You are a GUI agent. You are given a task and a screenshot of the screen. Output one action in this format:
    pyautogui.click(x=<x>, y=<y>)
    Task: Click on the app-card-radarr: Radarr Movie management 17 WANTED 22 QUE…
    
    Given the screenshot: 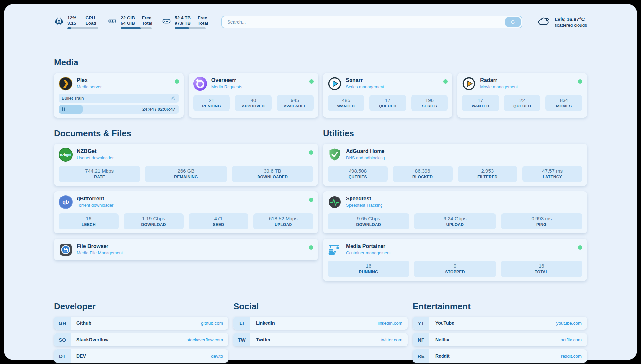 What is the action you would take?
    pyautogui.click(x=522, y=95)
    